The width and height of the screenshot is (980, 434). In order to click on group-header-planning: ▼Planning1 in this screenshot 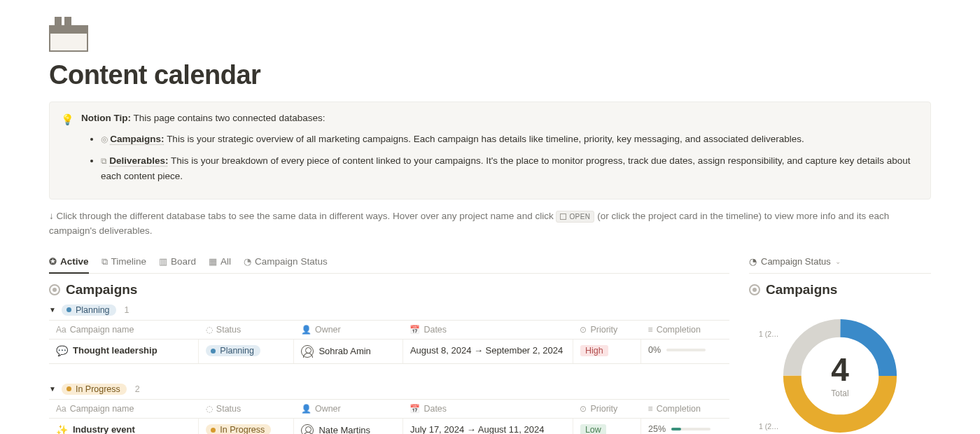, I will do `click(389, 310)`.